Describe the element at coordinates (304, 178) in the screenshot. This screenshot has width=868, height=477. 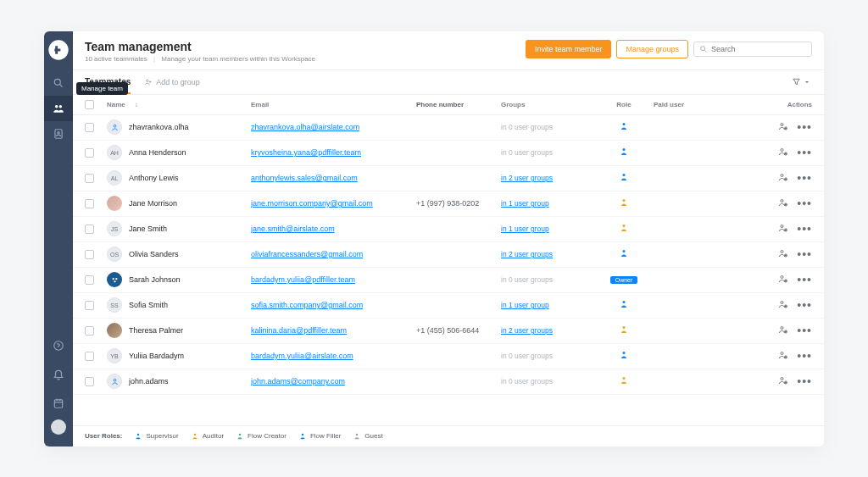
I see `email-link: anthonylewis.sales@gmail.com` at that location.